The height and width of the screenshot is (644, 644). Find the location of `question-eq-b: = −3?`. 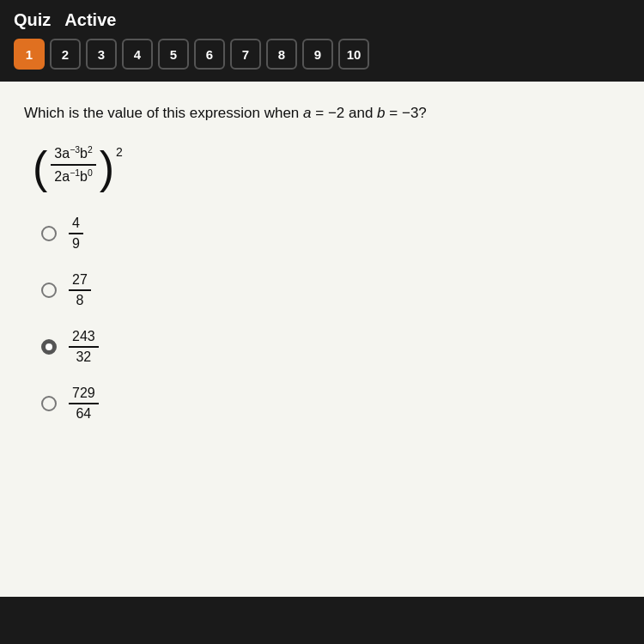

question-eq-b: = −3? is located at coordinates (406, 113).